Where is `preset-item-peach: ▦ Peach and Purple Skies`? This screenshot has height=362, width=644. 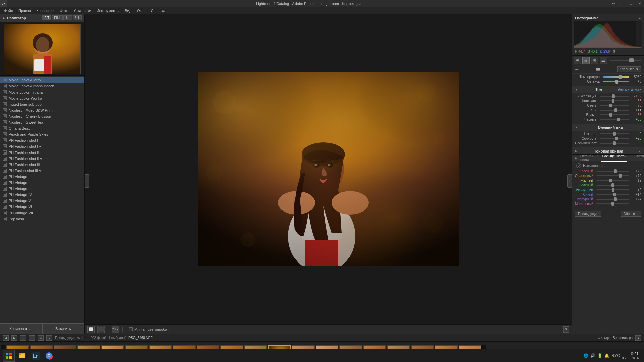
preset-item-peach: ▦ Peach and Purple Skies is located at coordinates (42, 134).